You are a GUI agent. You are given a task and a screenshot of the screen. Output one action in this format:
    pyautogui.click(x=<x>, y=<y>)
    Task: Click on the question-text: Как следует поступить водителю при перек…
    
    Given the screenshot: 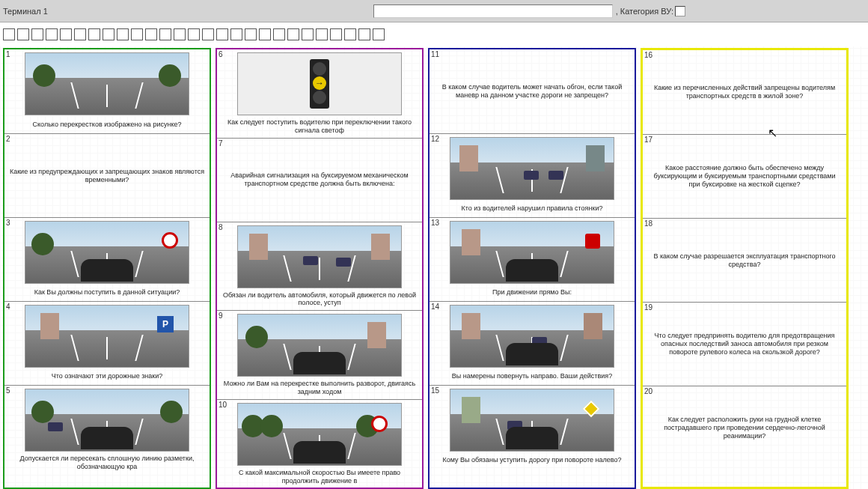 What is the action you would take?
    pyautogui.click(x=320, y=127)
    